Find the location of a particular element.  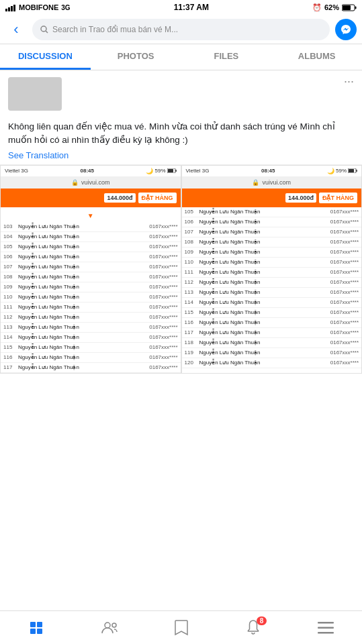

ss-row-number: 107 is located at coordinates (11, 267).